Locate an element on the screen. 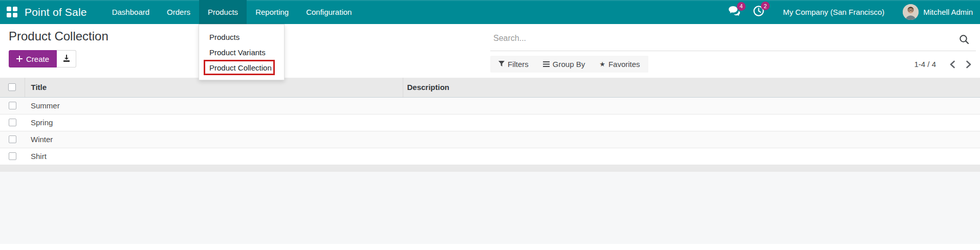 This screenshot has width=980, height=250. app-brand: Point of Sale is located at coordinates (64, 12).